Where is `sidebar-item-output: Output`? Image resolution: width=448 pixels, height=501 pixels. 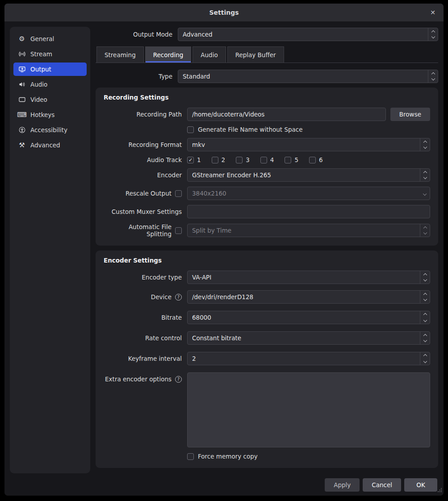
sidebar-item-output: Output is located at coordinates (50, 69).